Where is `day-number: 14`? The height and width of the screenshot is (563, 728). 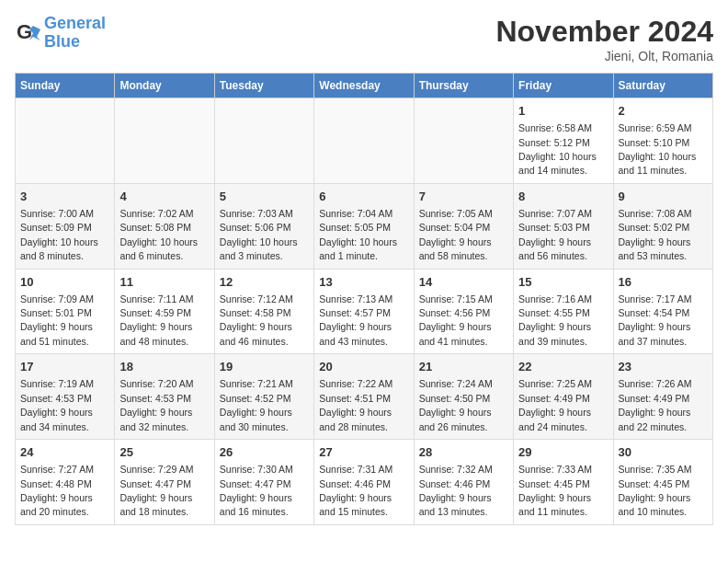
day-number: 14 is located at coordinates (463, 282).